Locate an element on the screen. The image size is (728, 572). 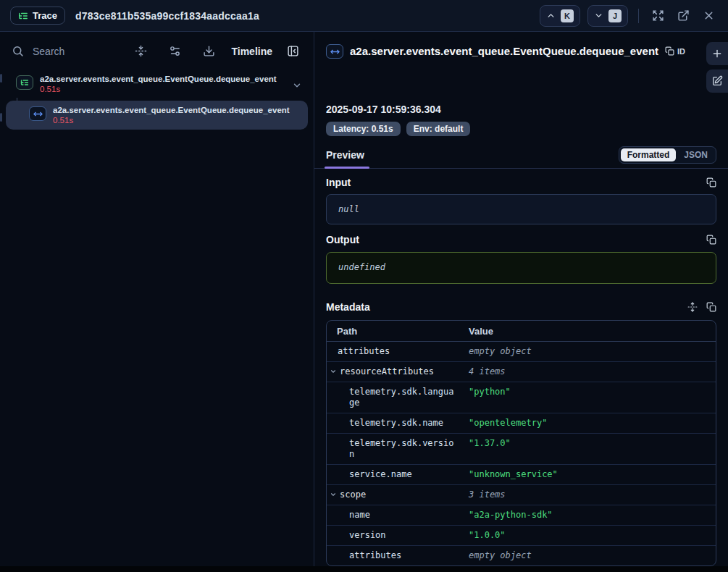
column-header-value: Value is located at coordinates (587, 331).